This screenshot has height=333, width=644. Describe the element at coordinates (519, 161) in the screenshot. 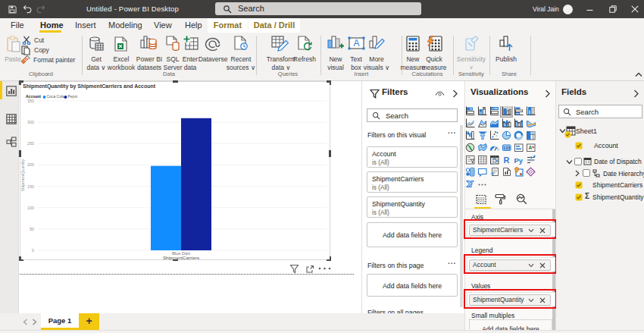

I see `svg-text: Py` at that location.